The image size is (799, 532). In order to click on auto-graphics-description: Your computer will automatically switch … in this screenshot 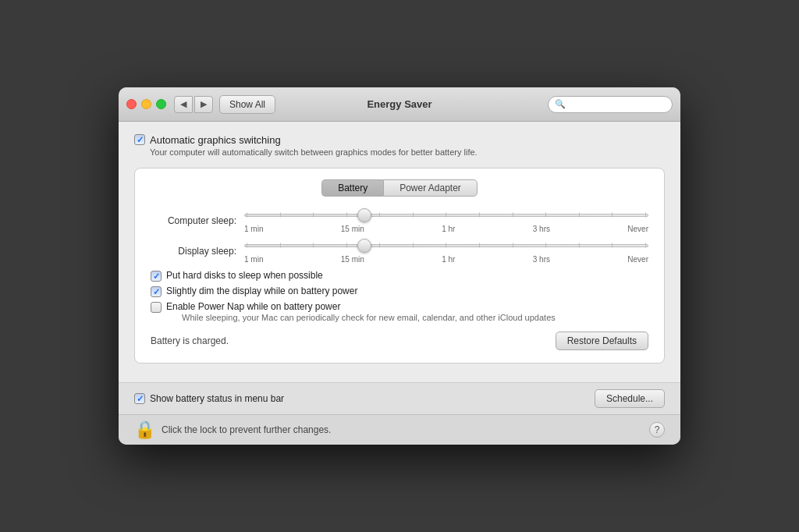, I will do `click(314, 152)`.